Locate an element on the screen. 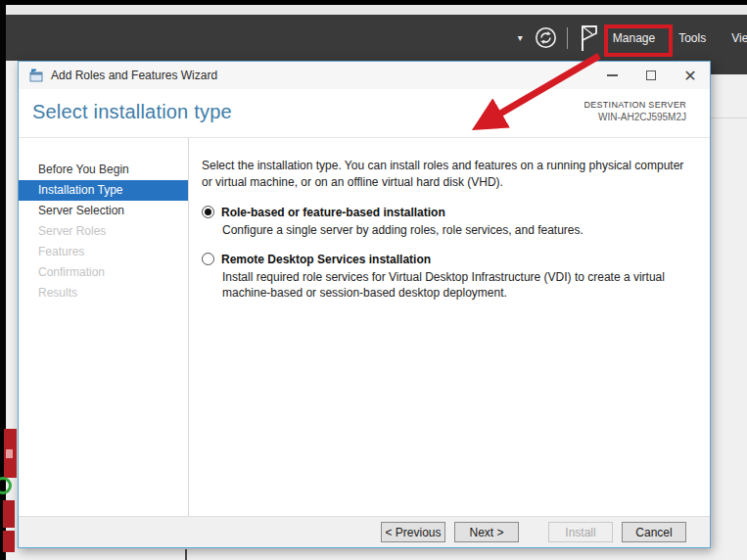 Image resolution: width=747 pixels, height=560 pixels. radio-remote-desktop is located at coordinates (208, 258).